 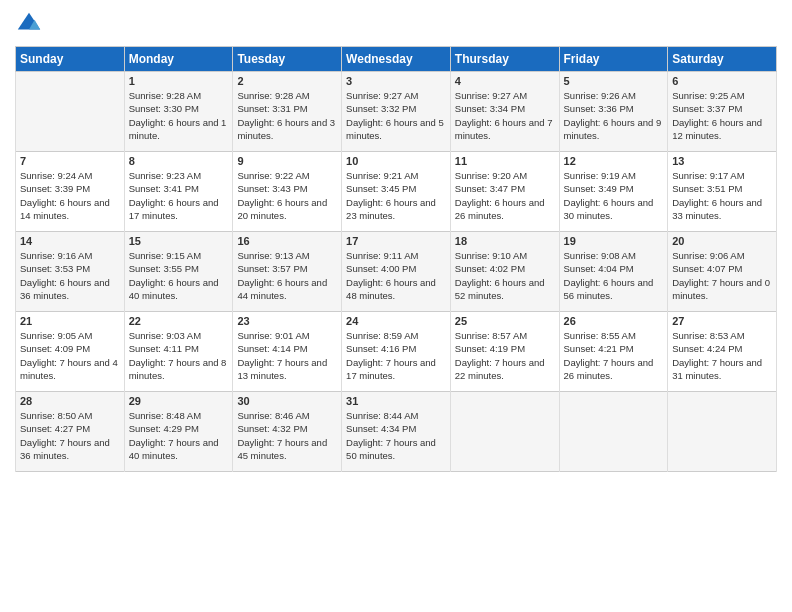 What do you see at coordinates (70, 196) in the screenshot?
I see `cell-details: Sunrise: 9:24 AMSunset: 3:39 PMDaylight:…` at bounding box center [70, 196].